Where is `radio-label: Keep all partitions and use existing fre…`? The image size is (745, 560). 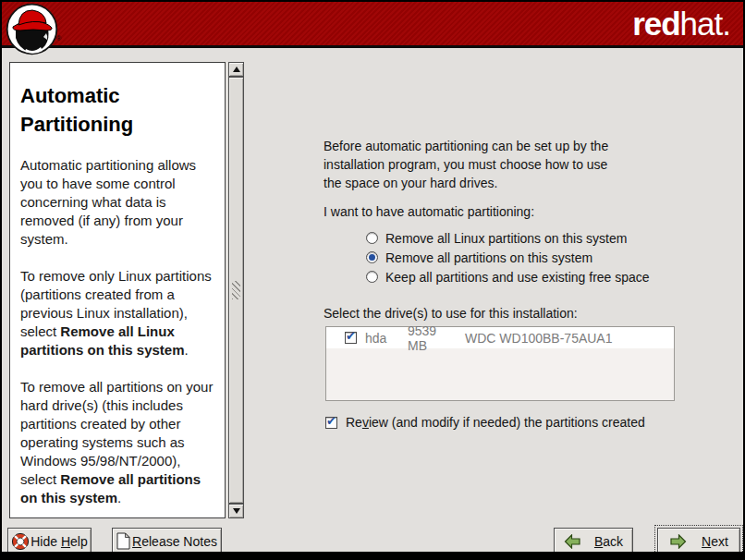 radio-label: Keep all partitions and use existing fre… is located at coordinates (518, 277).